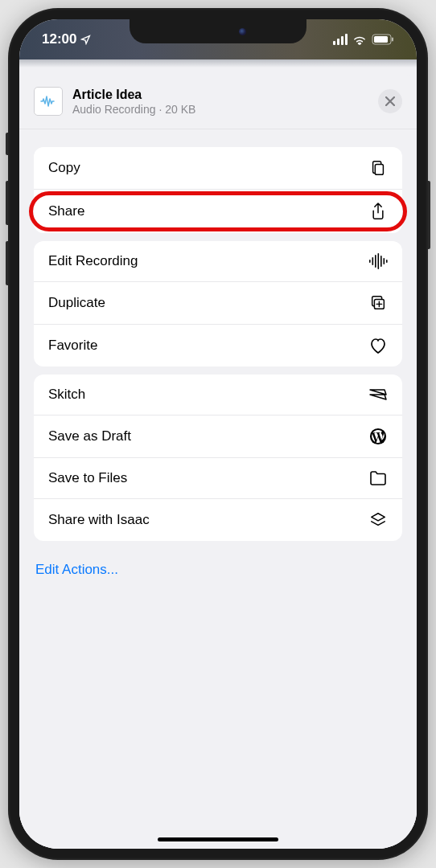 The image size is (436, 868). What do you see at coordinates (378, 436) in the screenshot?
I see `wordpress-icon` at bounding box center [378, 436].